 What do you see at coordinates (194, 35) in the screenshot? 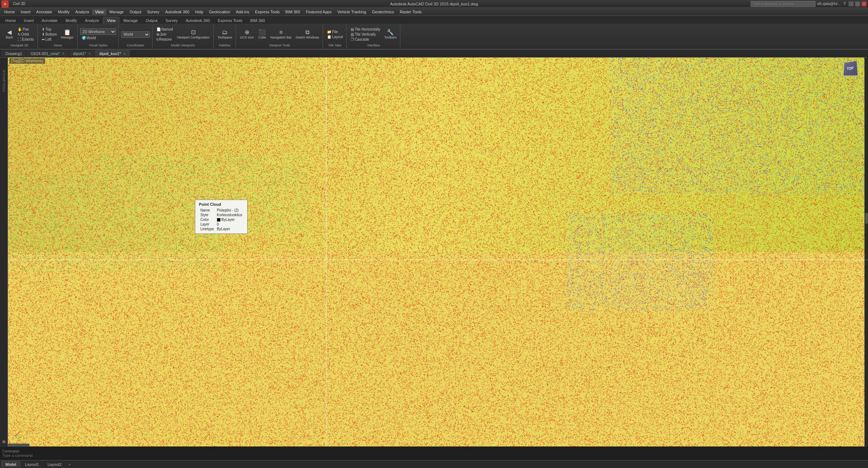
I see `viewport-config-button: ⊡ Viewport Configuration` at bounding box center [194, 35].